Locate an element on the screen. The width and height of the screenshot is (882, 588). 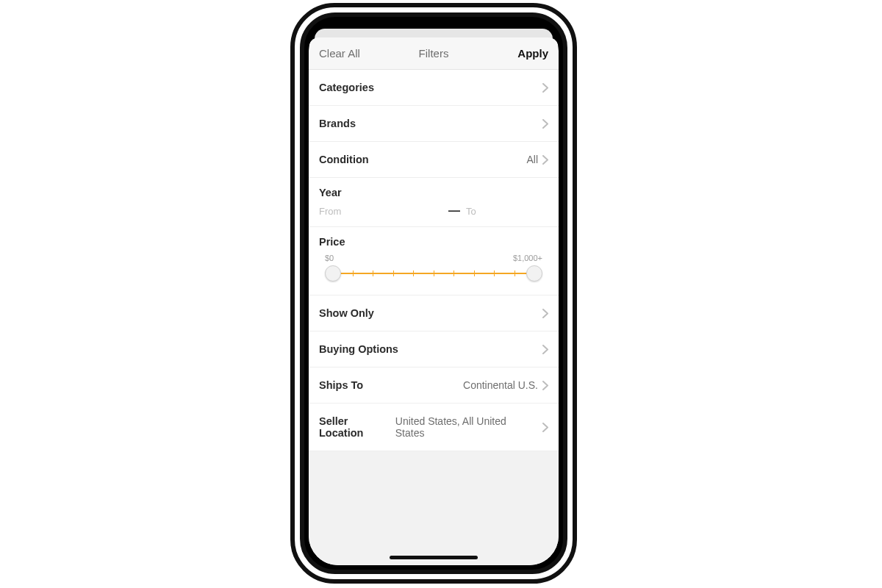
row-label: Ships To is located at coordinates (341, 385).